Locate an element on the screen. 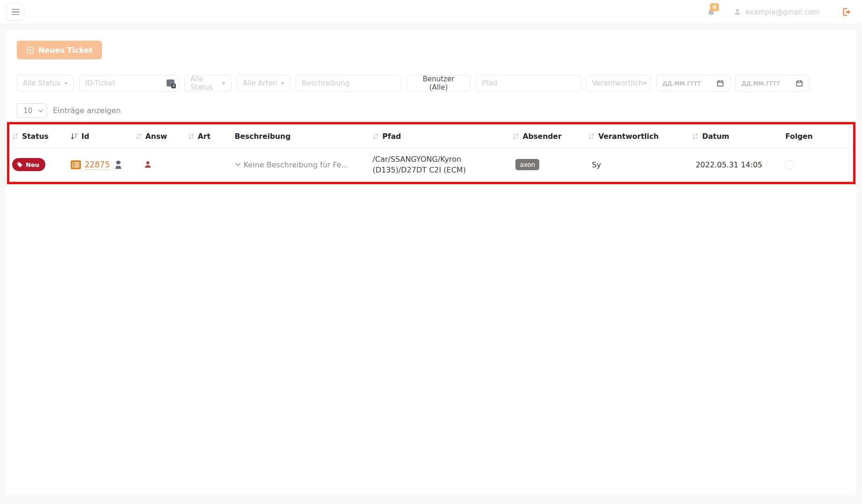  filter-responsible-select: Verantwortlich is located at coordinates (618, 83).